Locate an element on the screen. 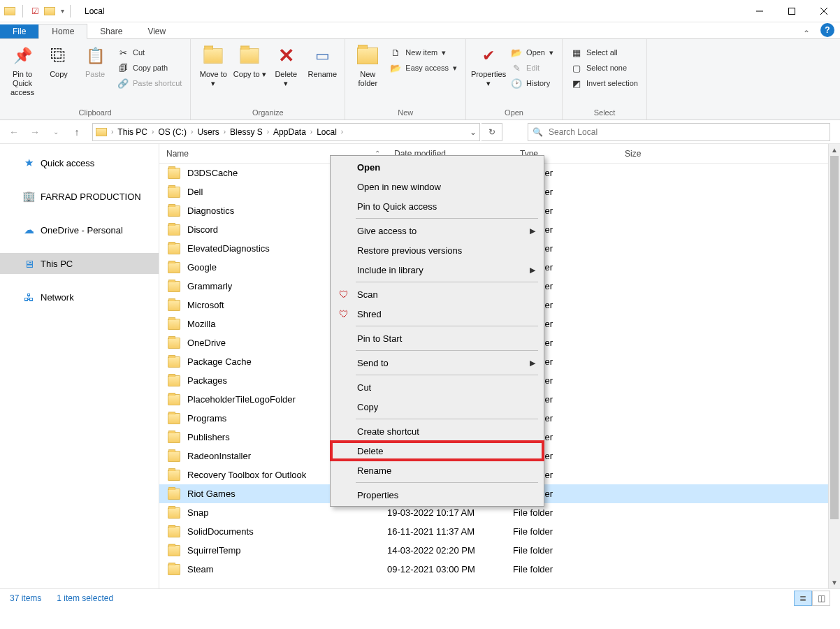 Image resolution: width=840 pixels, height=629 pixels. minimize-button is located at coordinates (760, 11).